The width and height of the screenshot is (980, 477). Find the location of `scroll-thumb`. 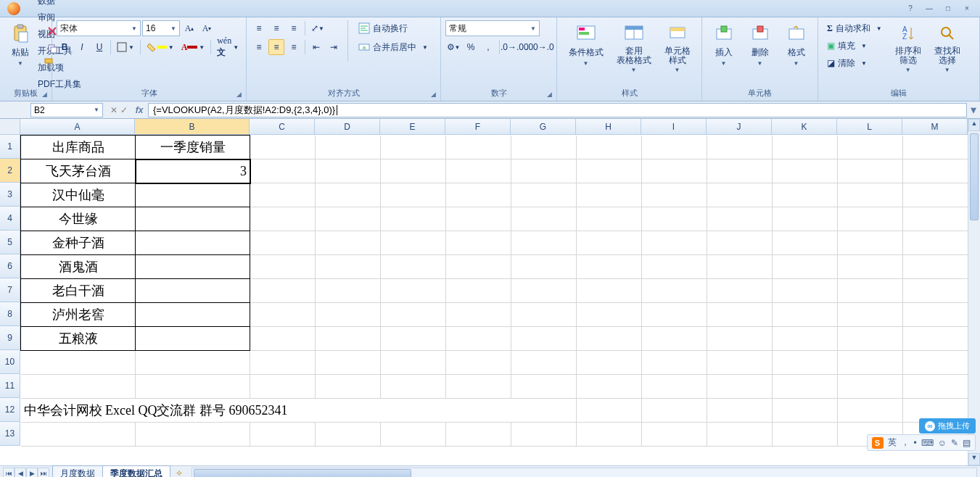

scroll-thumb is located at coordinates (302, 473).